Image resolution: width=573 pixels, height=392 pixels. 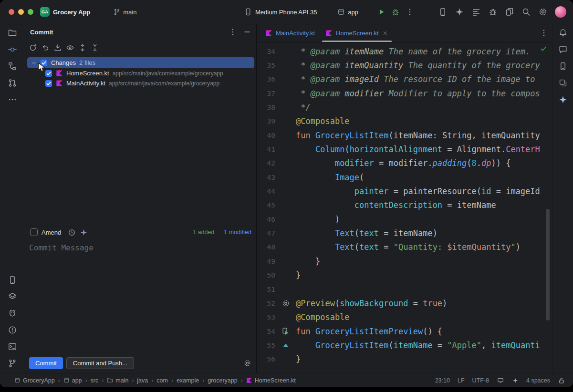 What do you see at coordinates (405, 163) in the screenshot?
I see `code-line: 42 modifier = modifier.padding(8.dp)) {` at bounding box center [405, 163].